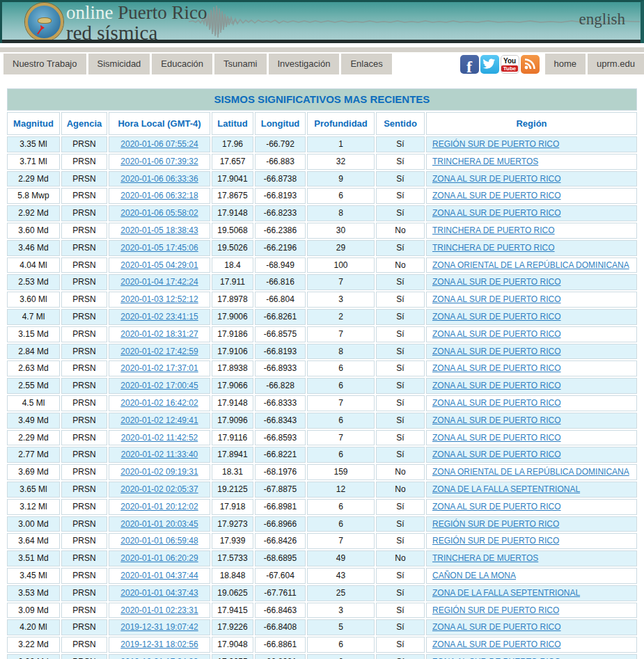  What do you see at coordinates (469, 64) in the screenshot?
I see `facebook-icon: f` at bounding box center [469, 64].